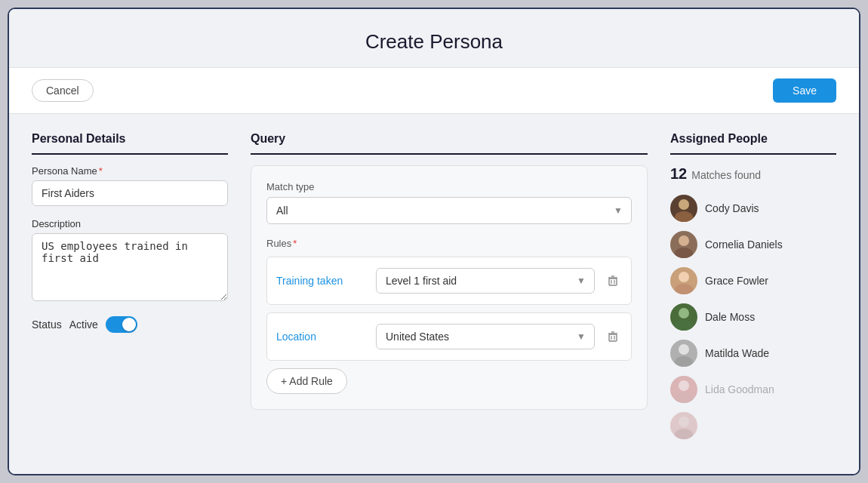 Image resolution: width=868 pixels, height=483 pixels. I want to click on match-type-select: All Any, so click(449, 211).